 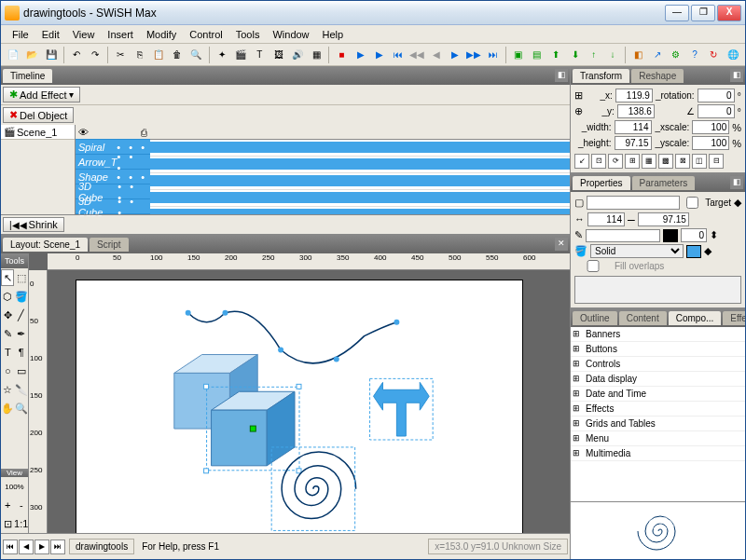 What do you see at coordinates (638, 55) in the screenshot?
I see `align-icon: ◧` at bounding box center [638, 55].